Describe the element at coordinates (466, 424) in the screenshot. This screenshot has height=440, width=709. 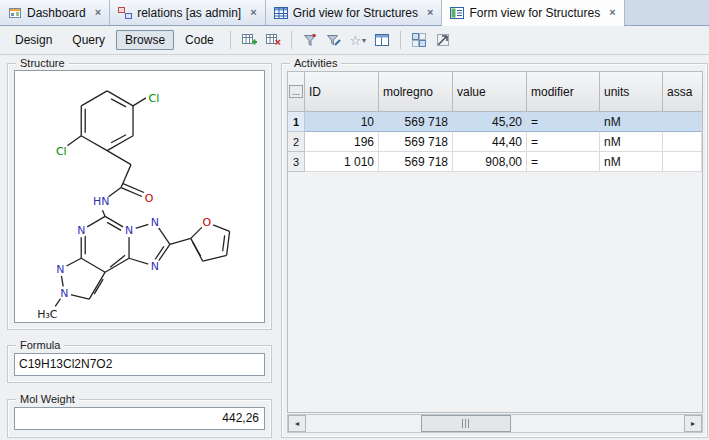
I see `scrollbar-thumb` at that location.